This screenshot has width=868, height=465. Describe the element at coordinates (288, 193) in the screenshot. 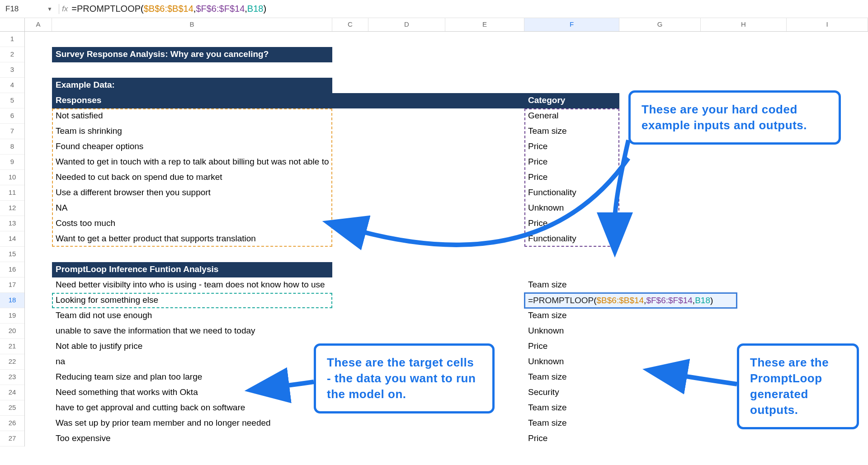

I see `example-response-11: Use a different browser then you support` at that location.